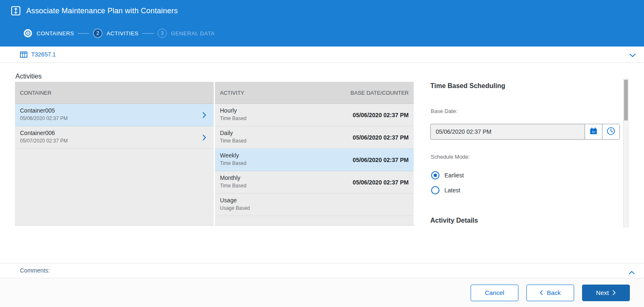  What do you see at coordinates (444, 111) in the screenshot?
I see `base-date-label: Base Date:` at bounding box center [444, 111].